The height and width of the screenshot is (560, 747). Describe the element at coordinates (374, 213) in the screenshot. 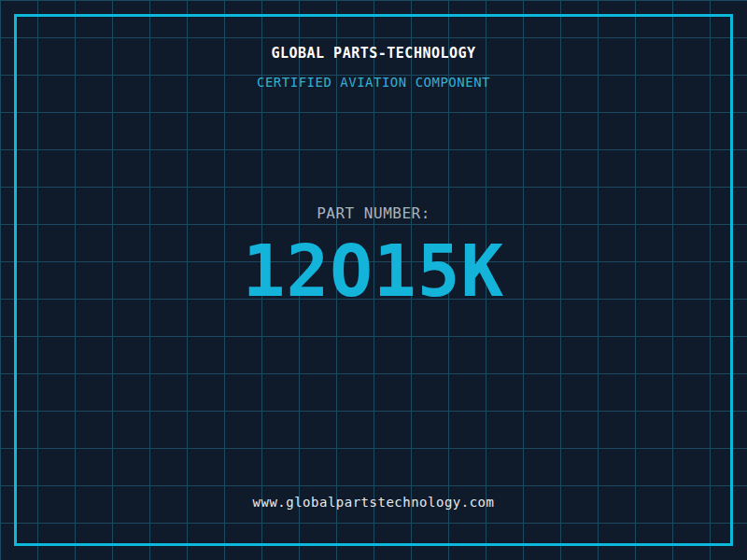

I see `part-number-label: PART NUMBER:` at that location.